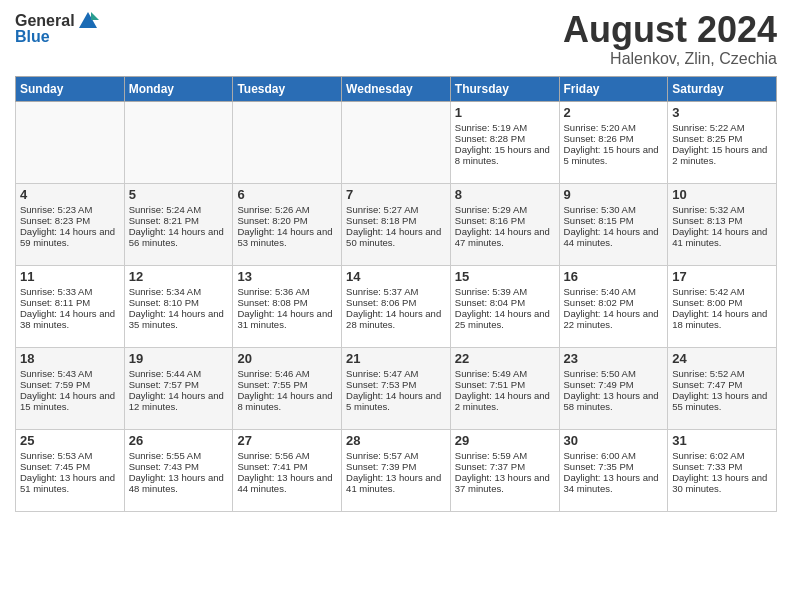  What do you see at coordinates (179, 384) in the screenshot?
I see `sunset-text: Sunset: 7:57 PM` at bounding box center [179, 384].